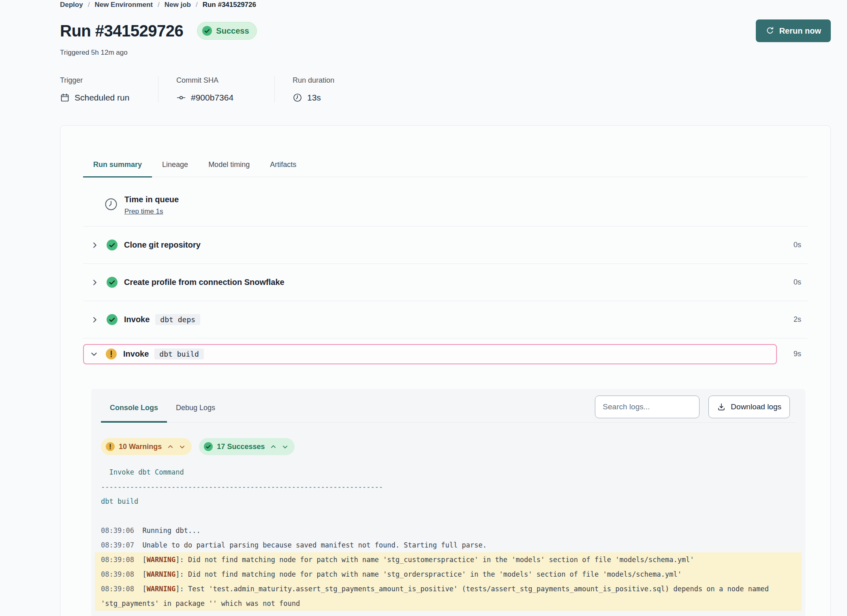  What do you see at coordinates (445, 169) in the screenshot?
I see `main-tabs: Run summaryLineageModel timingArtifacts` at bounding box center [445, 169].